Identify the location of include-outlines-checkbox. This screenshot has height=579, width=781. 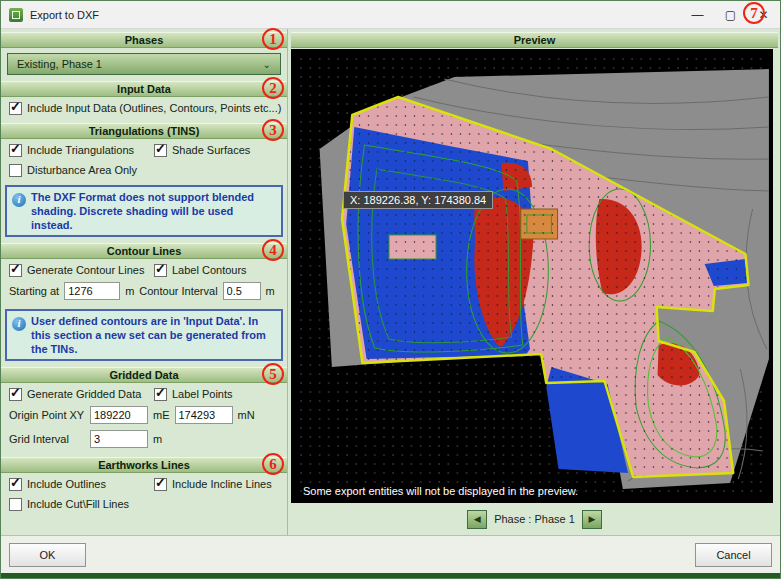
(16, 484).